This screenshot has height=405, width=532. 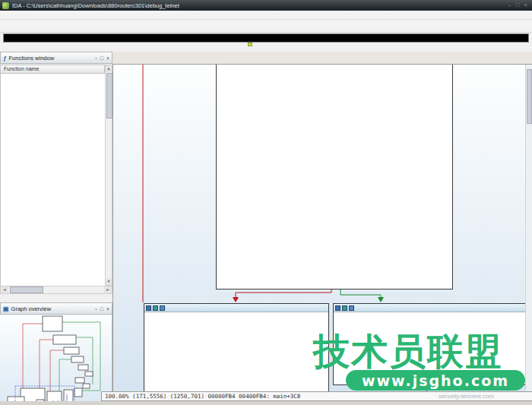 I want to click on watermark-cn-text: 技术员联盟, so click(x=423, y=351).